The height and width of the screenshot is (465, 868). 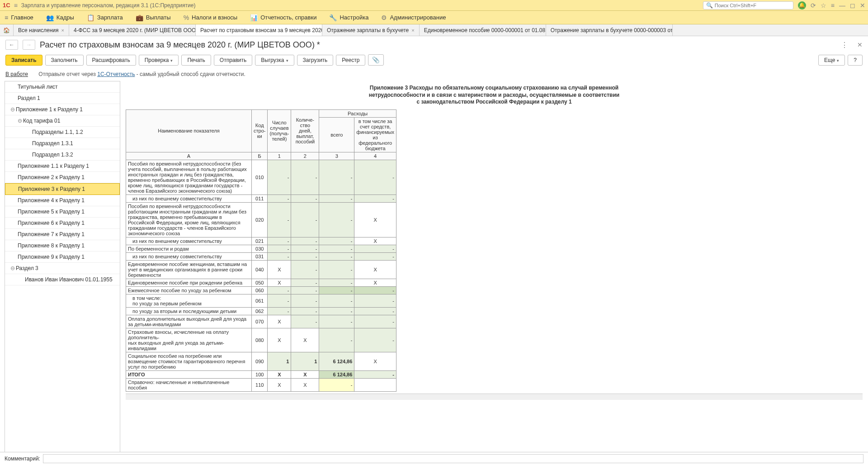 I want to click on nav-item: Приложение 4 к Разделу 1, so click(x=62, y=201).